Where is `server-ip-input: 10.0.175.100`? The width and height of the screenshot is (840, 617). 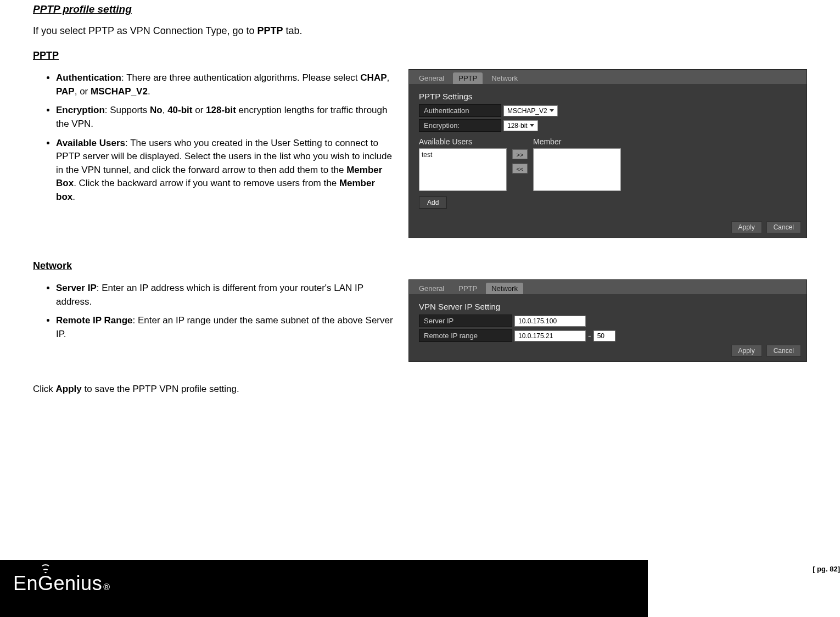
server-ip-input: 10.0.175.100 is located at coordinates (550, 321).